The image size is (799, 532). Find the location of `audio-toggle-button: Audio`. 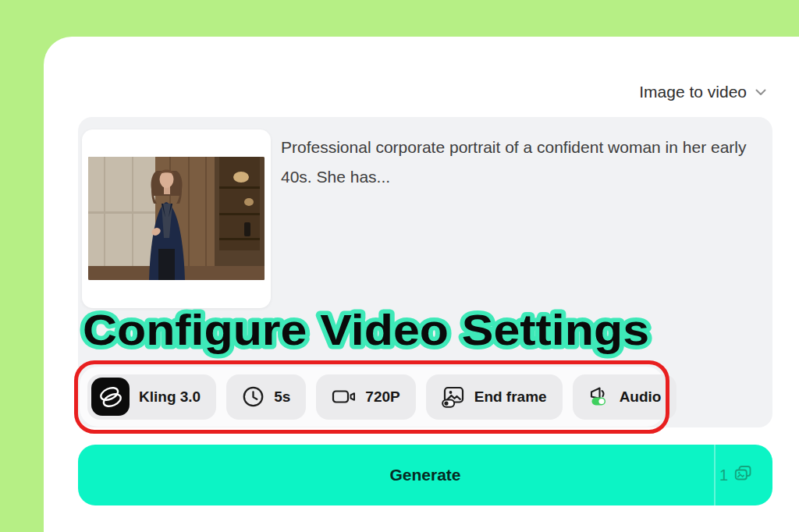

audio-toggle-button: Audio is located at coordinates (625, 397).